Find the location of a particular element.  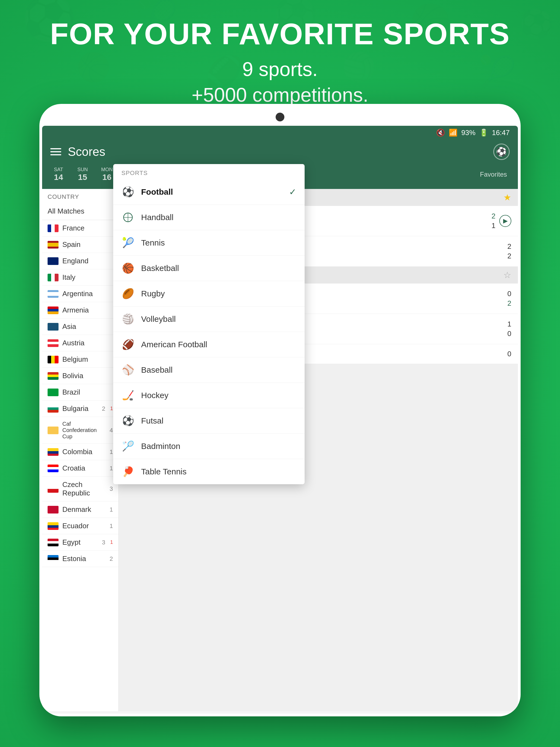

basketball-icon: 🏀 is located at coordinates (128, 268).